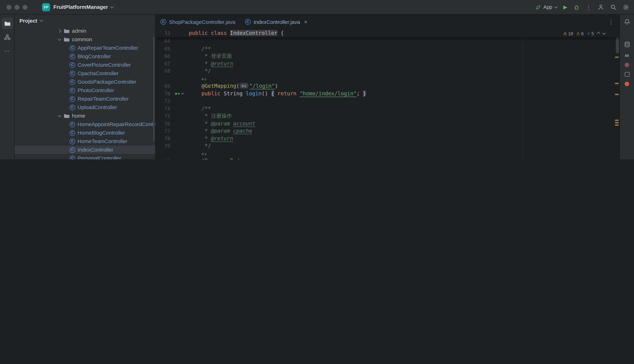  Describe the element at coordinates (598, 34) in the screenshot. I see `prev-problem-icon` at that location.